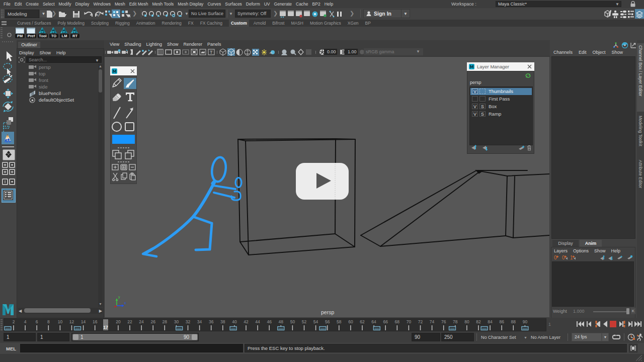 This screenshot has height=362, width=644. I want to click on svg-text: front, so click(43, 80).